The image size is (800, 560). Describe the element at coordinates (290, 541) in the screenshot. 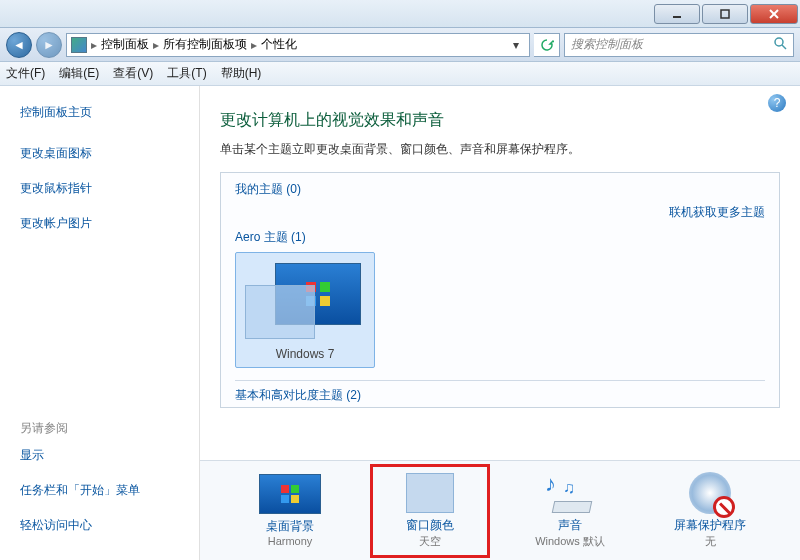

I see `desktop-background-value: Harmony` at that location.